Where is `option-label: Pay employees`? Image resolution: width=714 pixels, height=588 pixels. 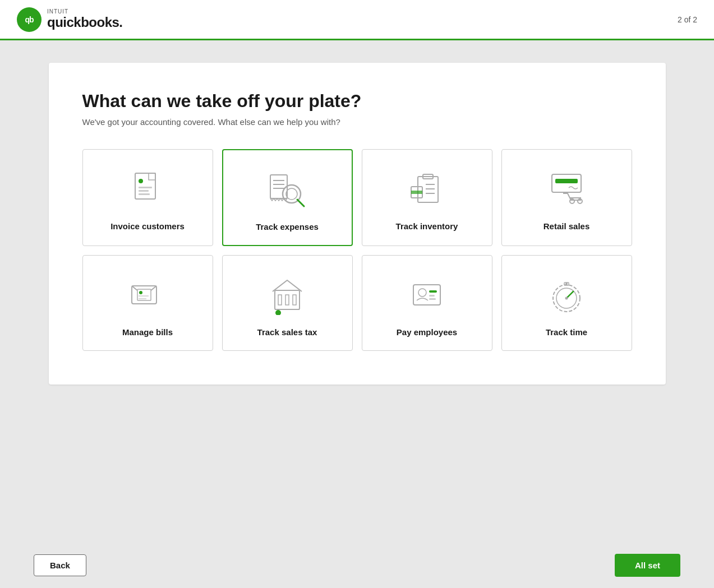
option-label: Pay employees is located at coordinates (427, 332).